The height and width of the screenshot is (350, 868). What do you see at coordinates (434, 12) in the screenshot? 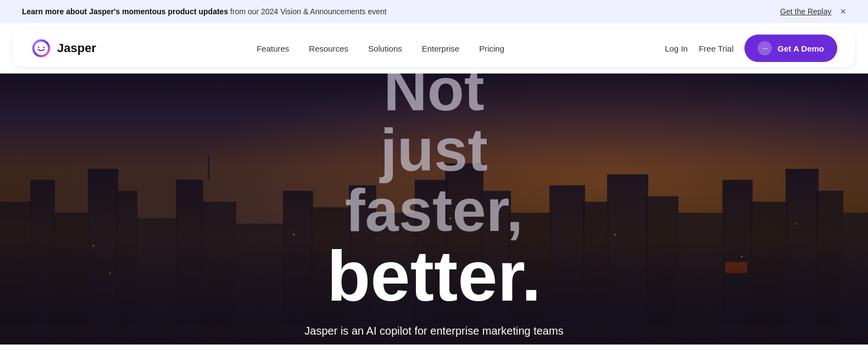
I see `announcement-banner: Learn more about Jasper's momentous prod…` at bounding box center [434, 12].